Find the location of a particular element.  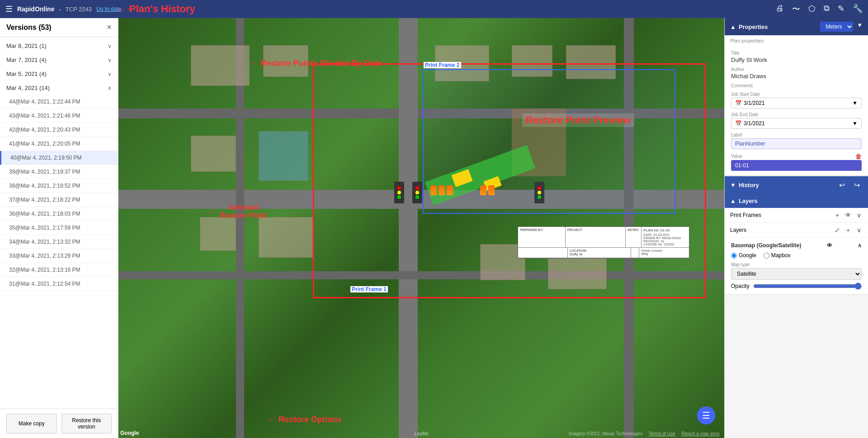

layers-header: ▲ Layers is located at coordinates (797, 201).